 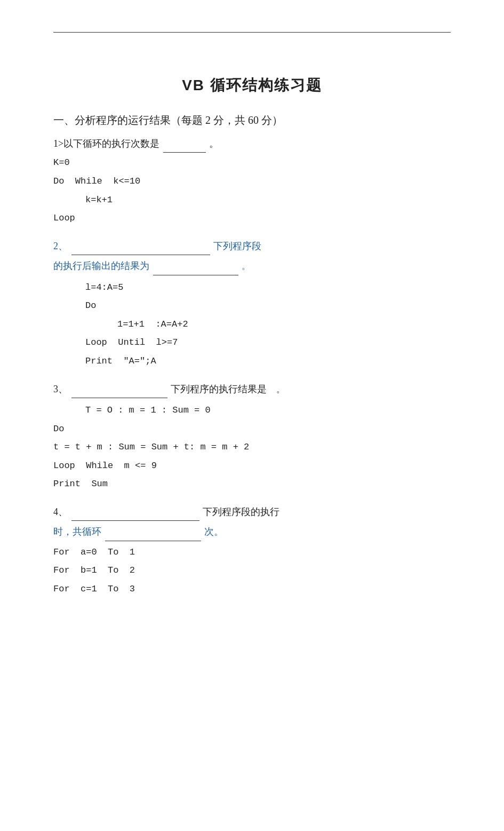 I want to click on q3-code-1: T = O : m = 1 : Sum = 0, so click(x=252, y=411).